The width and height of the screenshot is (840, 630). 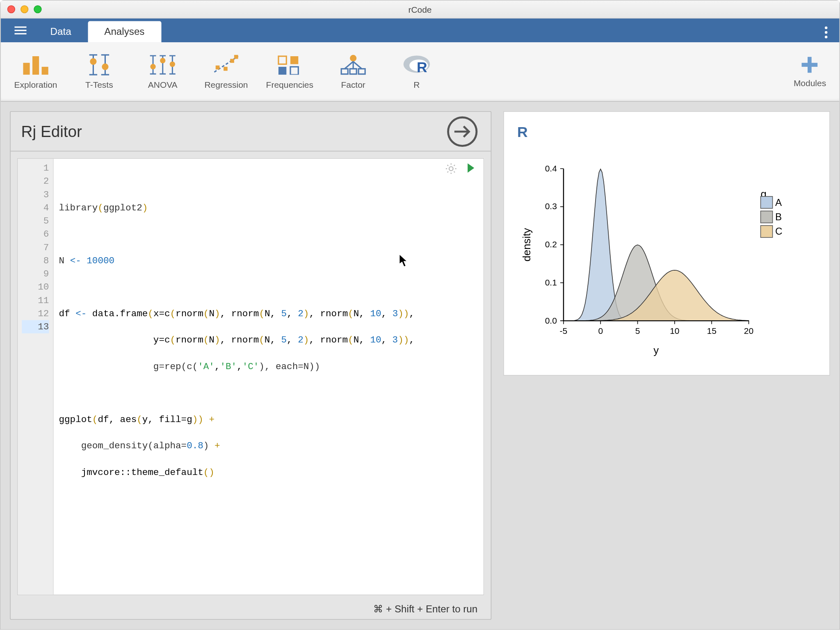 What do you see at coordinates (35, 313) in the screenshot?
I see `line-number: 12` at bounding box center [35, 313].